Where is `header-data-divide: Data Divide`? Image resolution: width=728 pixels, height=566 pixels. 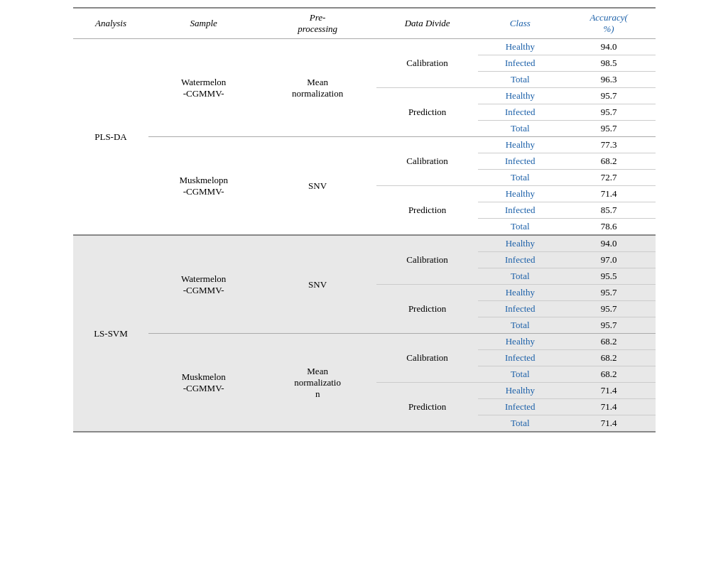
header-data-divide: Data Divide is located at coordinates (428, 23).